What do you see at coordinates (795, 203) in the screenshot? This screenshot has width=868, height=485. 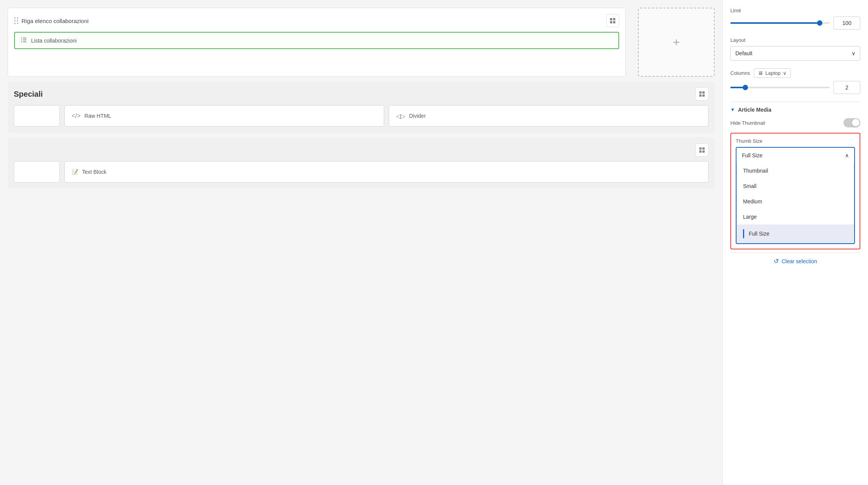 I see `thumb-size-list: Thumbnail Small Medium Large Full Size` at bounding box center [795, 203].